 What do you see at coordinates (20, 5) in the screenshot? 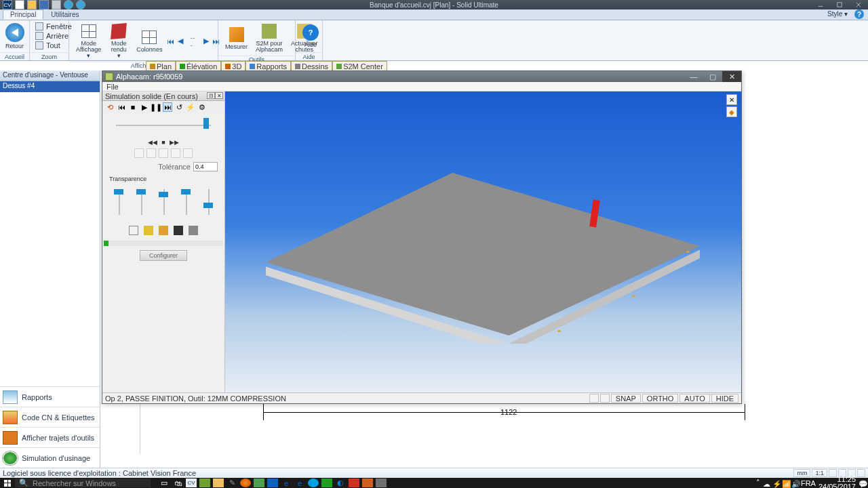
I see `new-file-icon` at bounding box center [20, 5].